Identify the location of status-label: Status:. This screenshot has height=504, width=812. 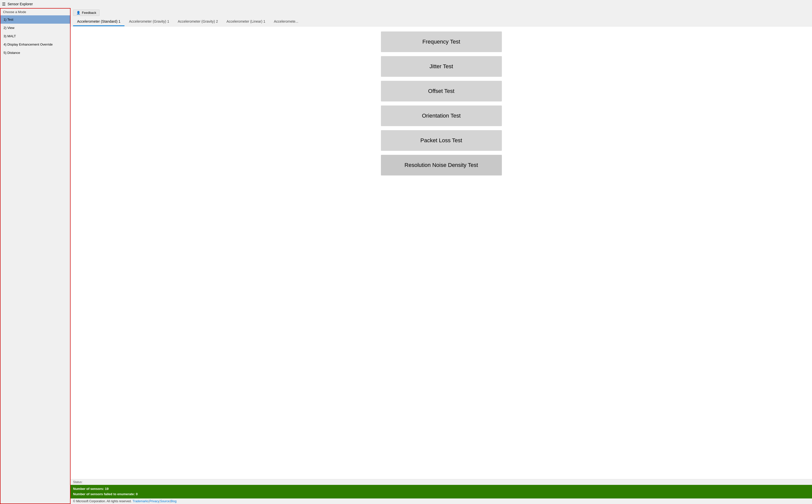
(441, 482).